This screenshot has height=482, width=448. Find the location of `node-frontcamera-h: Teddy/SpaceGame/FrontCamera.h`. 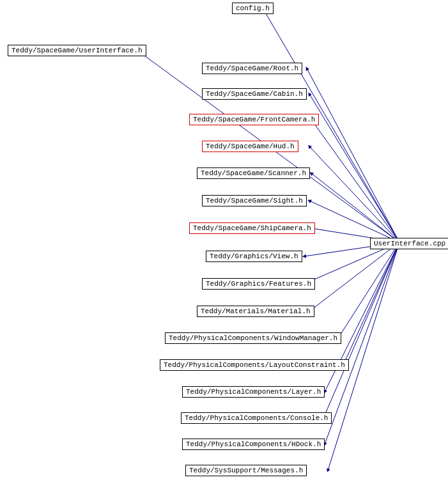

node-frontcamera-h: Teddy/SpaceGame/FrontCamera.h is located at coordinates (254, 120).